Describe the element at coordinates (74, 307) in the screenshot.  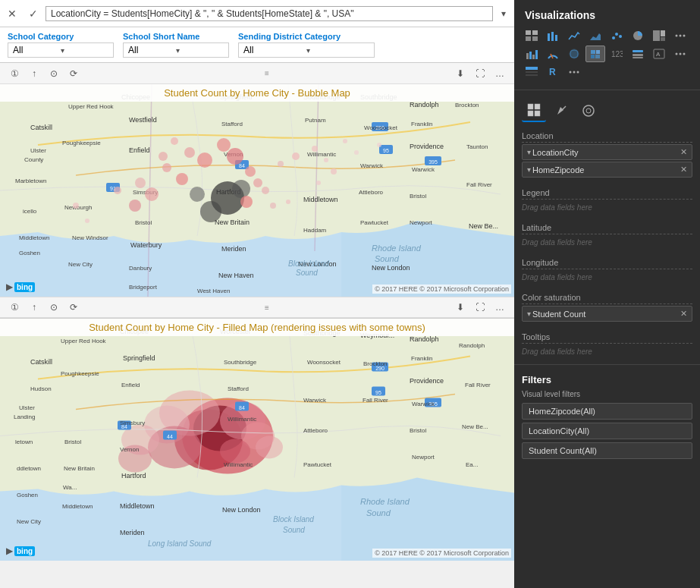
I see `inter-refresh-button: ⟳` at that location.